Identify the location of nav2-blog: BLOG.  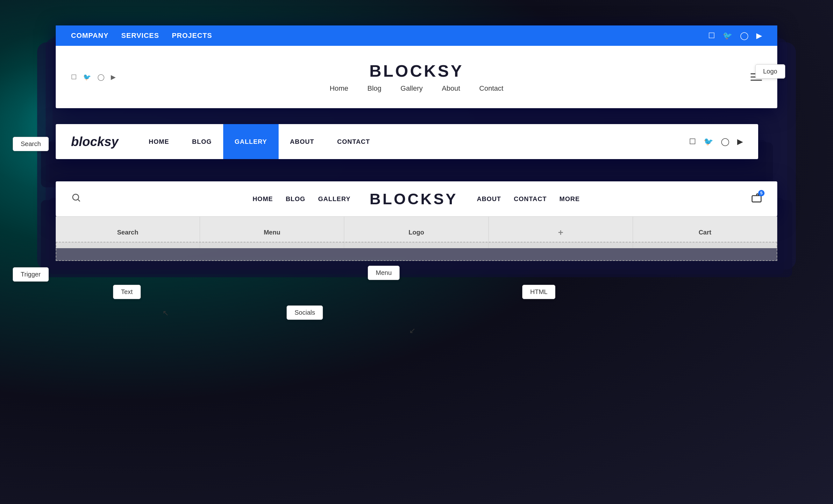
(202, 142).